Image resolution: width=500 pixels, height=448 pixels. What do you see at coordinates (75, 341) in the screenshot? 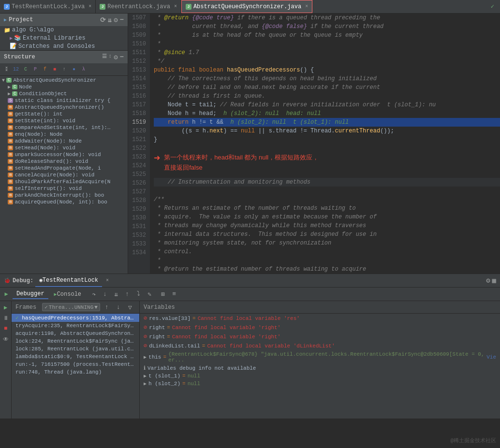
I see `frame-item-3: lock:224, ReentrantLock$FairSync (java.u` at bounding box center [75, 341].